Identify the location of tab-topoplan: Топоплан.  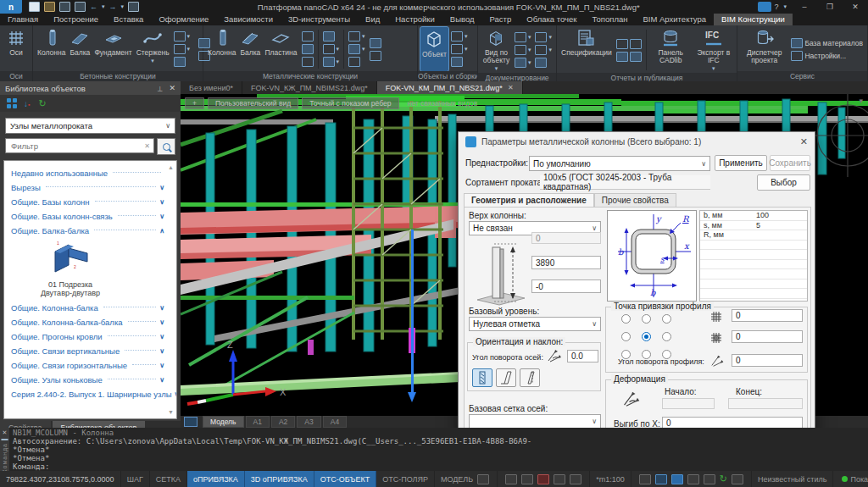
(610, 19).